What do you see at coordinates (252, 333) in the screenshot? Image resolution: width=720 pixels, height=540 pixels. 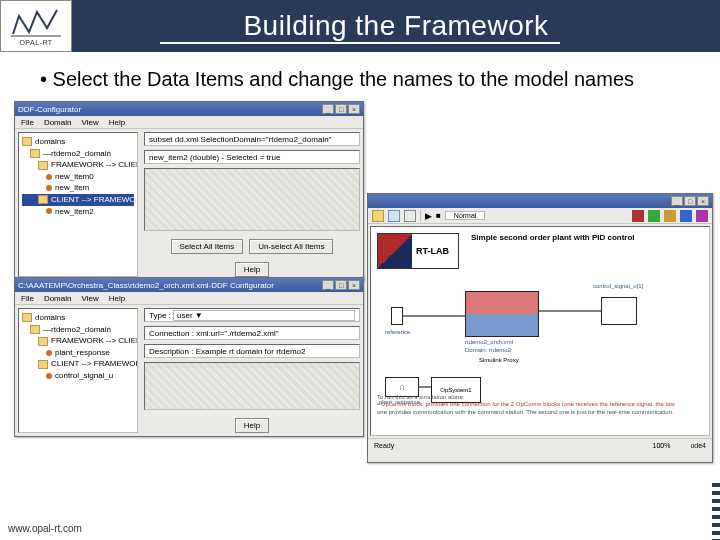 I see `connection-field: Connection : xml:url="./rtdemo2.xml"` at bounding box center [252, 333].